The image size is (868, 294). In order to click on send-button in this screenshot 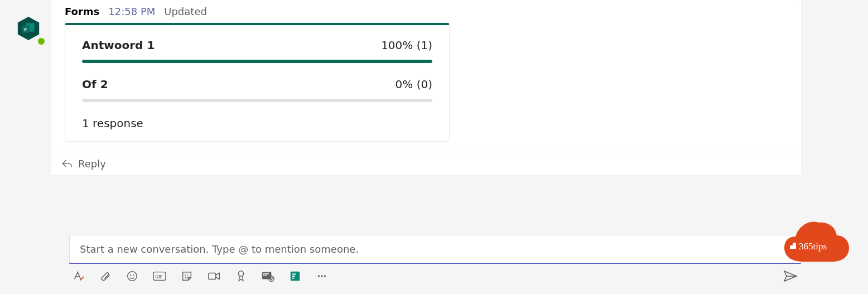, I will do `click(790, 276)`.